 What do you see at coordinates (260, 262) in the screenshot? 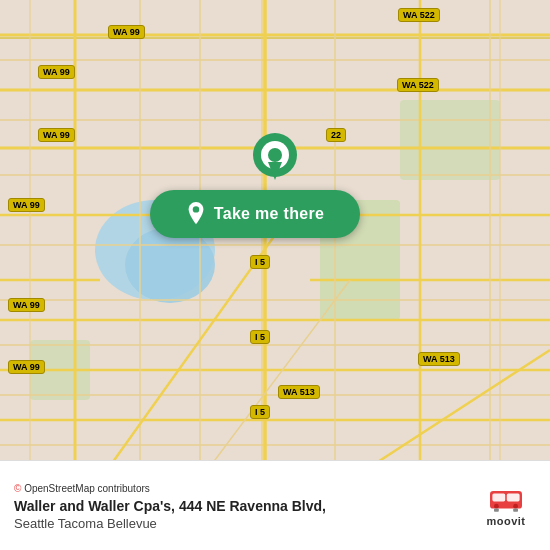
I see `road-badge-i5-1: I 5` at bounding box center [260, 262].